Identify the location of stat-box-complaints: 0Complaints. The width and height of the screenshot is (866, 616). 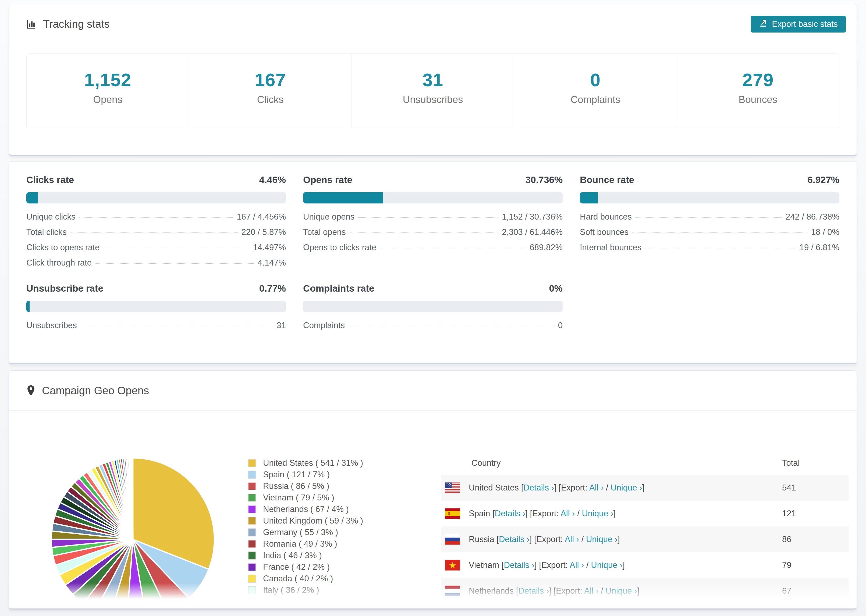
(595, 91).